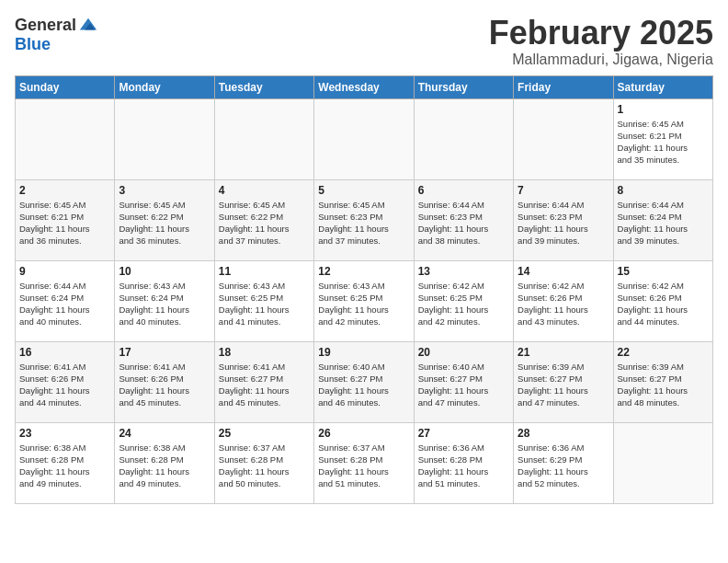 The image size is (728, 563). I want to click on logo-blue: Blue, so click(33, 44).